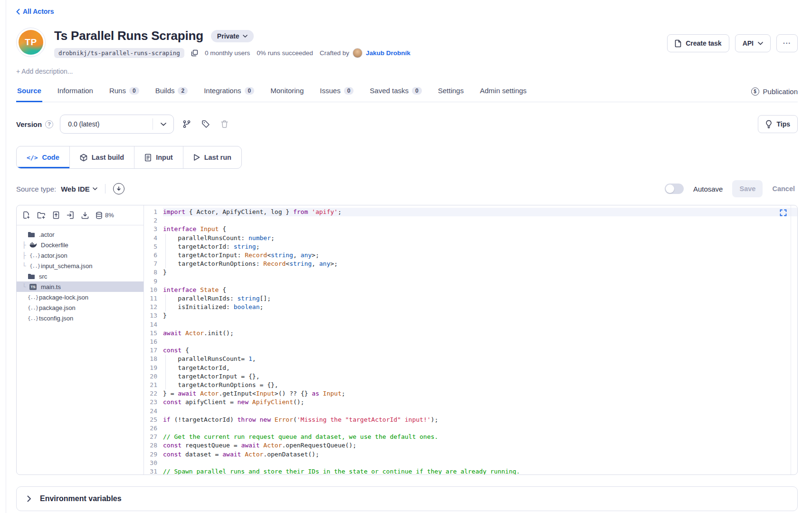 The width and height of the screenshot is (812, 513). What do you see at coordinates (29, 92) in the screenshot?
I see `tab-source: Source` at bounding box center [29, 92].